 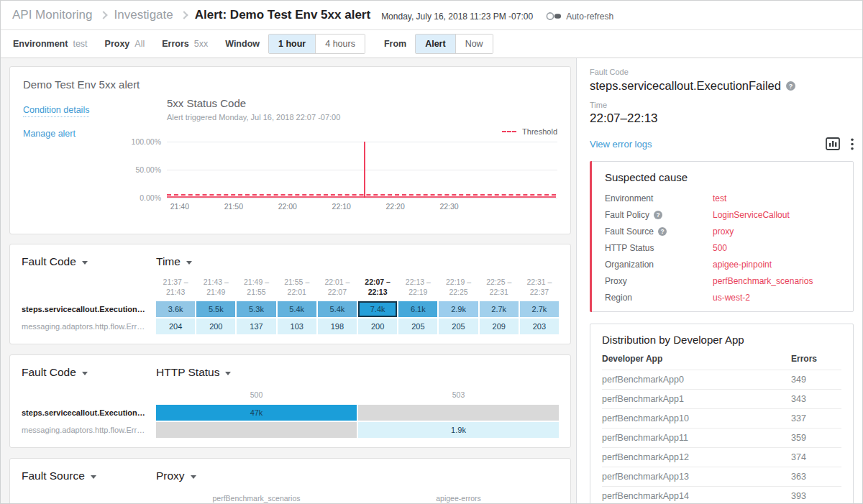 What do you see at coordinates (201, 44) in the screenshot?
I see `errors-filter-value: 5xx` at bounding box center [201, 44].